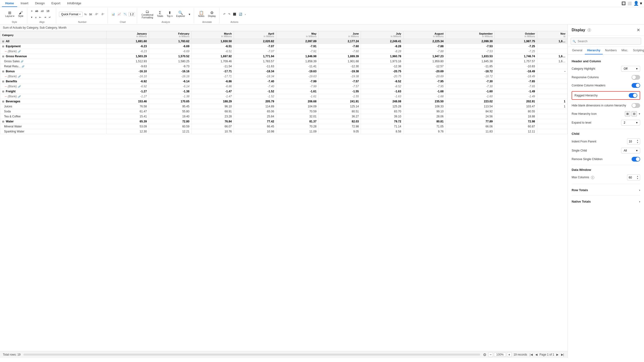 The height and width of the screenshot is (362, 644). Describe the element at coordinates (240, 14) in the screenshot. I see `refresh-button: 🔄` at that location.